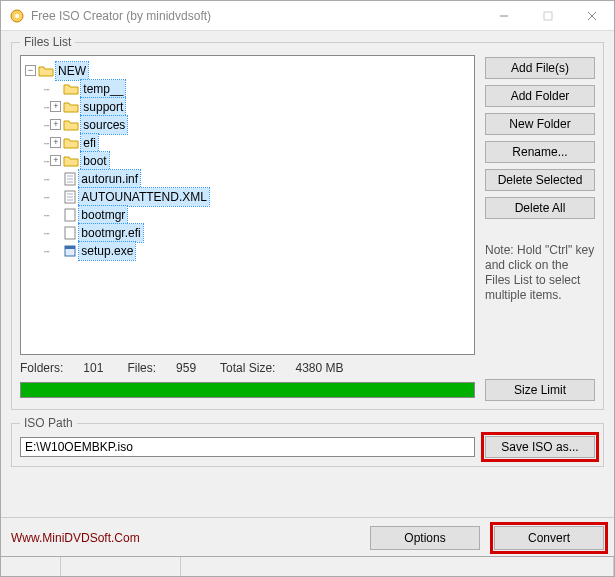  Describe the element at coordinates (94, 161) in the screenshot. I see `tree-item-label: boot` at that location.